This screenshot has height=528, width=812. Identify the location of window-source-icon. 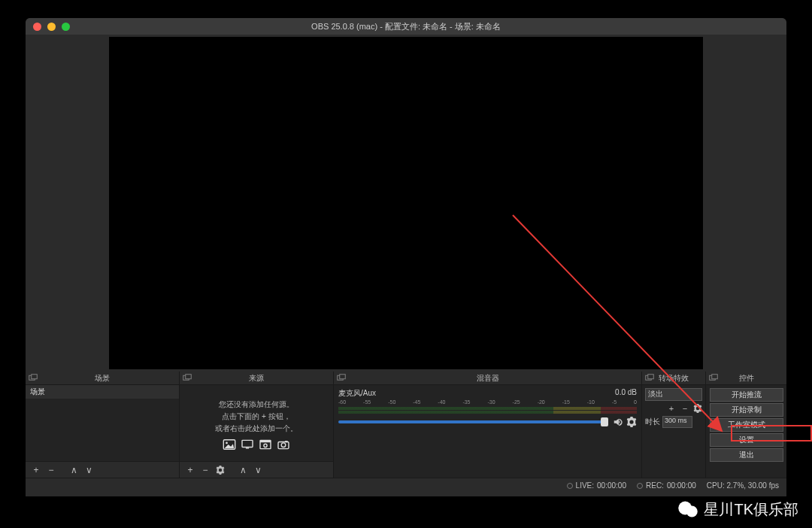
(265, 445).